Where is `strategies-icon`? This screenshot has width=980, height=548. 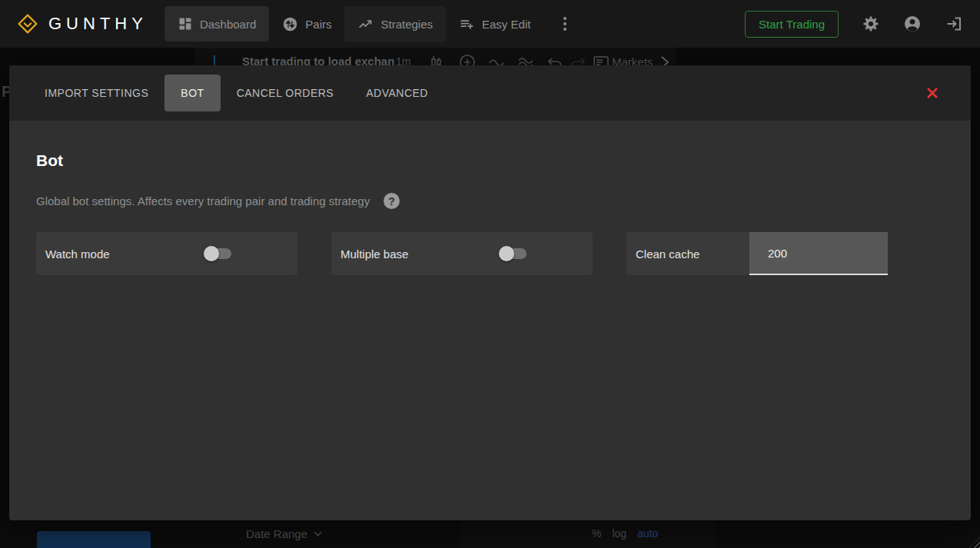
strategies-icon is located at coordinates (366, 25).